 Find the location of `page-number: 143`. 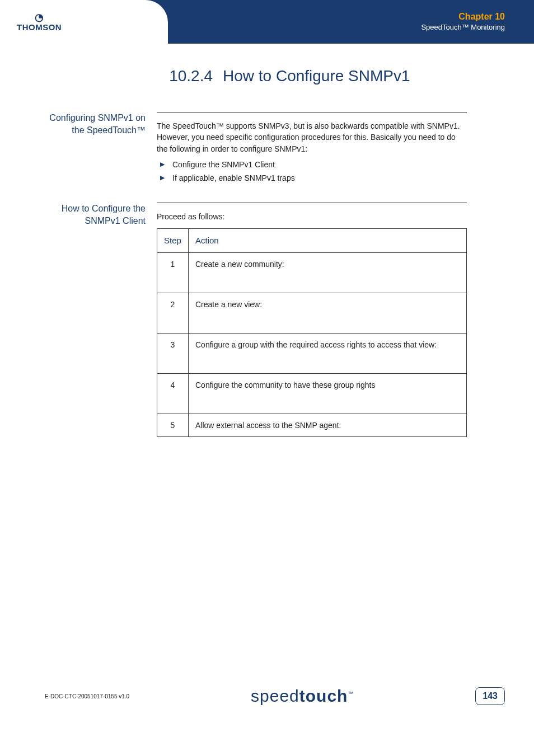

page-number: 143 is located at coordinates (490, 696).